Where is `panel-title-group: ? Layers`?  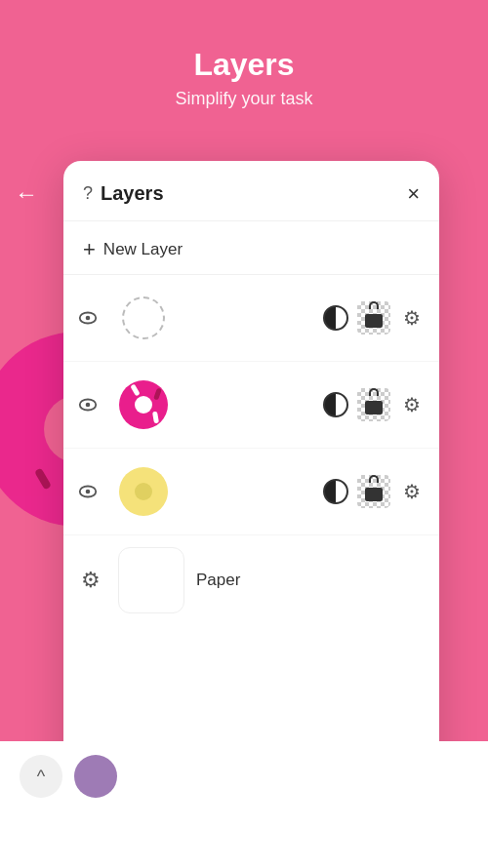
panel-title-group: ? Layers is located at coordinates (123, 193).